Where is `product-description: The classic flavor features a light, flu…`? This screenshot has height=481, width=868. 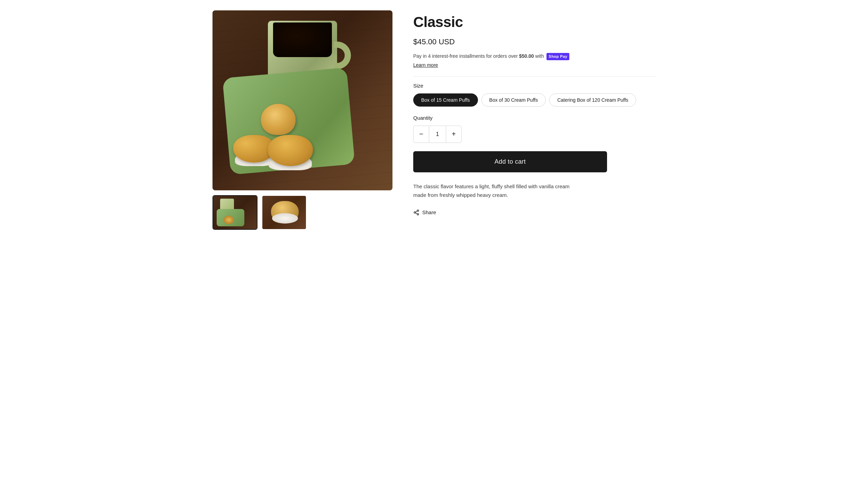 product-description: The classic flavor features a light, flu… is located at coordinates (496, 191).